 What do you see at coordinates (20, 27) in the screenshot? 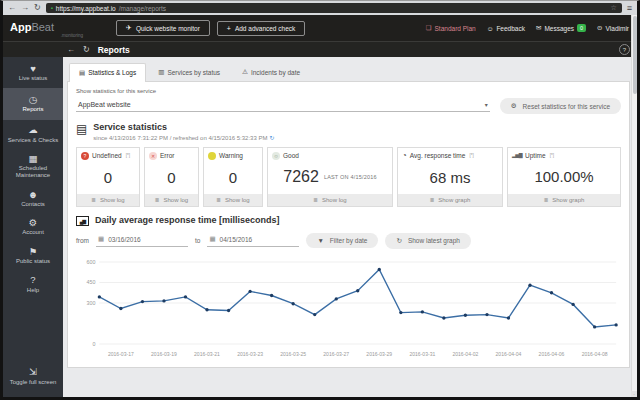
I see `logo-text-app: App` at bounding box center [20, 27].